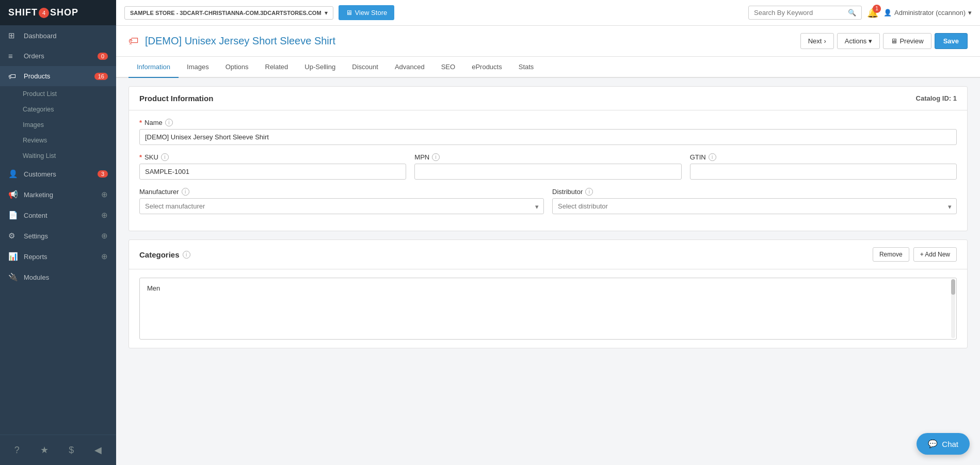 The image size is (980, 465). What do you see at coordinates (104, 195) in the screenshot?
I see `marketing-expand-icon: ⊕` at bounding box center [104, 195].